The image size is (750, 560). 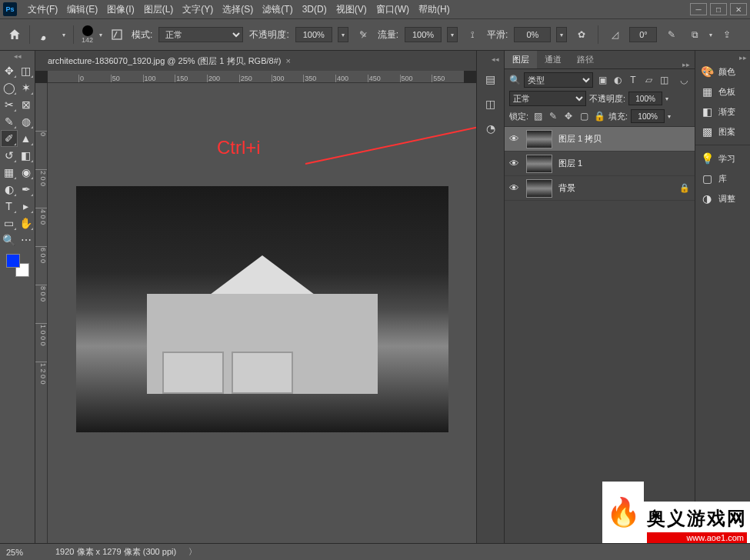 What do you see at coordinates (101, 35) in the screenshot?
I see `brush-chevron-icon: ▾` at bounding box center [101, 35].